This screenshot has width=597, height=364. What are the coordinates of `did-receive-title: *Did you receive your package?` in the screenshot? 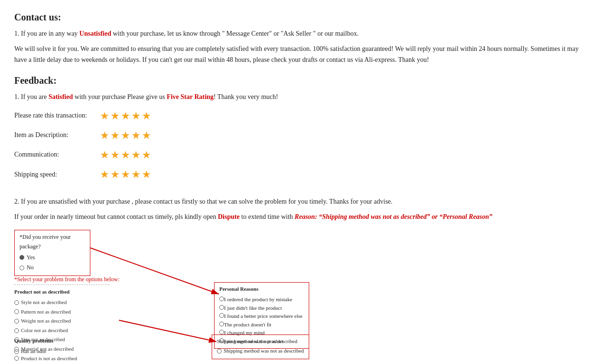 It's located at (52, 242).